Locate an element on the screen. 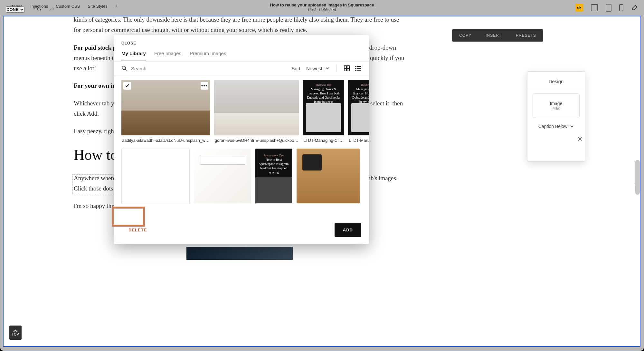 This screenshot has height=351, width=644. sort-value: Newest is located at coordinates (314, 68).